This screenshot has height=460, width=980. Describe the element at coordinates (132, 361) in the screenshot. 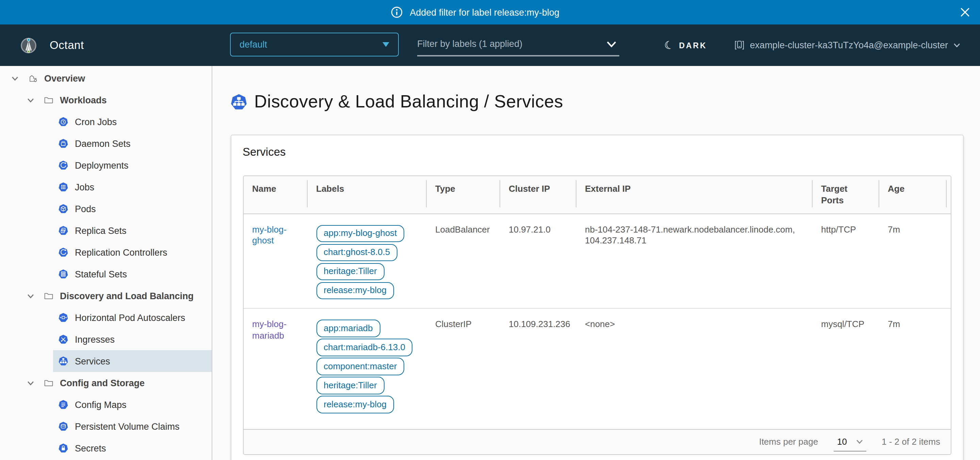

I see `sidebar-item-services: Services` at that location.